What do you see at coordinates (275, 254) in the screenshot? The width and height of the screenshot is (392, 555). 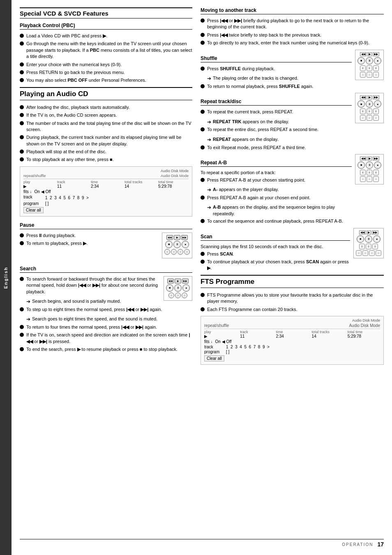 I see `scan-item-1: Press SCAN.` at bounding box center [275, 254].